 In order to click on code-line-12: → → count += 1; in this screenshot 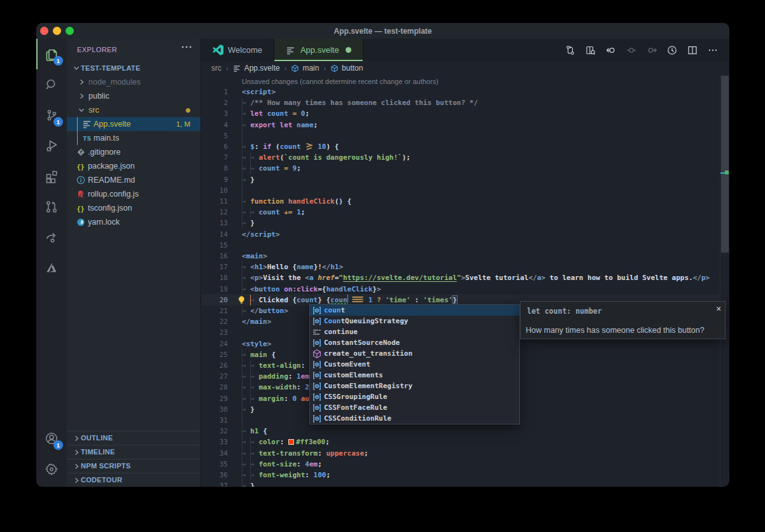, I will do `click(274, 213)`.